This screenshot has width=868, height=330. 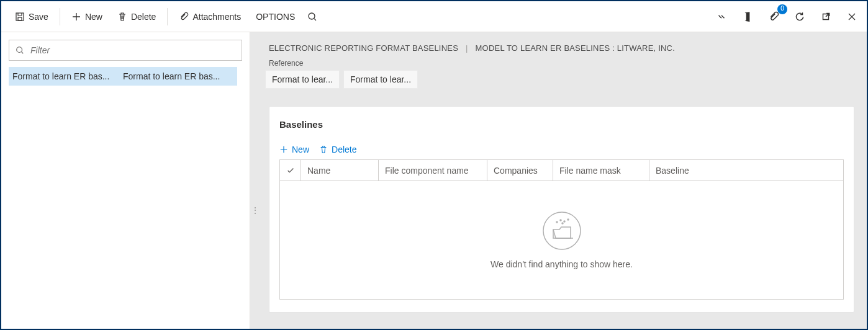 I want to click on link-icon, so click(x=721, y=17).